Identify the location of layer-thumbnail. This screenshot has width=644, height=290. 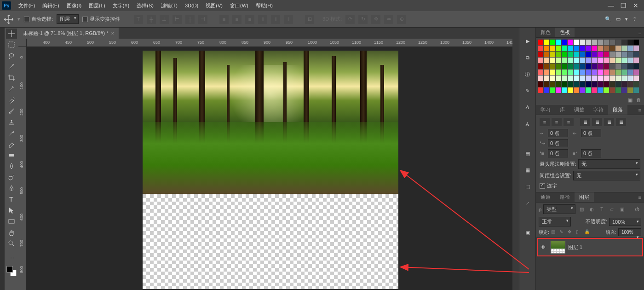
(558, 247).